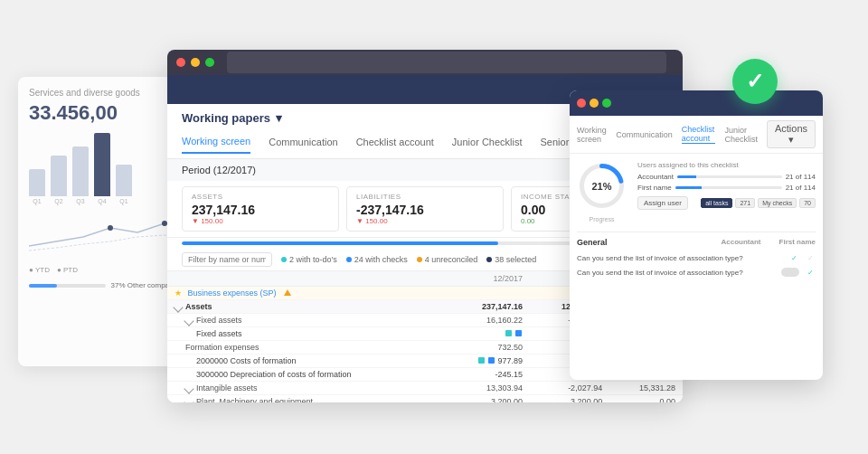  Describe the element at coordinates (486, 320) in the screenshot. I see `row-fixed-val1: 16,160.22` at that location.